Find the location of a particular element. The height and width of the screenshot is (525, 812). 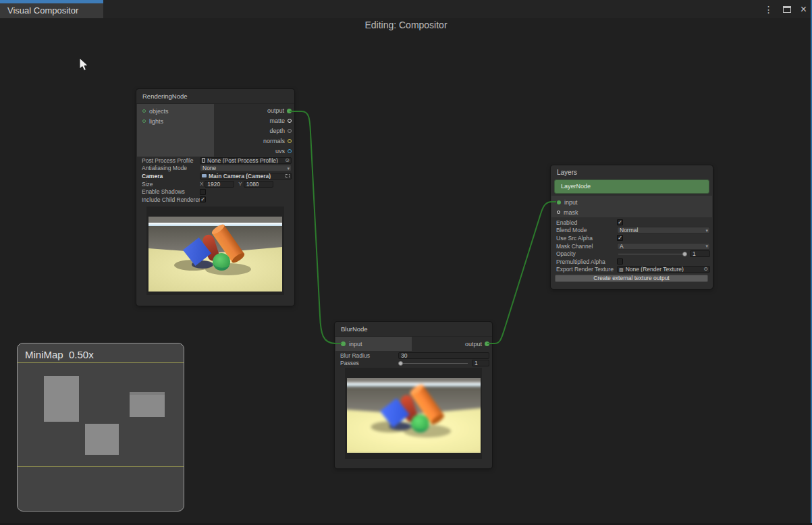

slider-track is located at coordinates (652, 254).